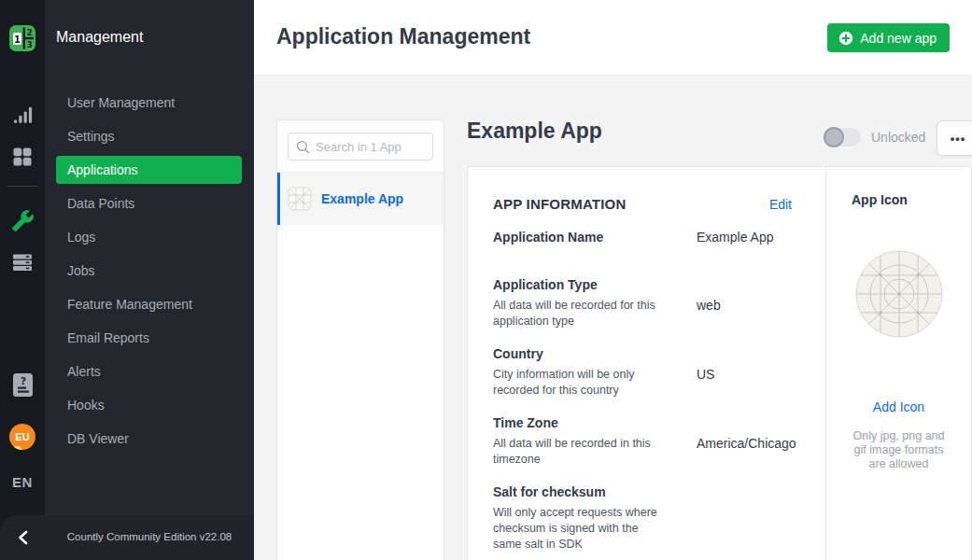 Image resolution: width=972 pixels, height=560 pixels. I want to click on sidebar-item-applications: Applications, so click(149, 170).